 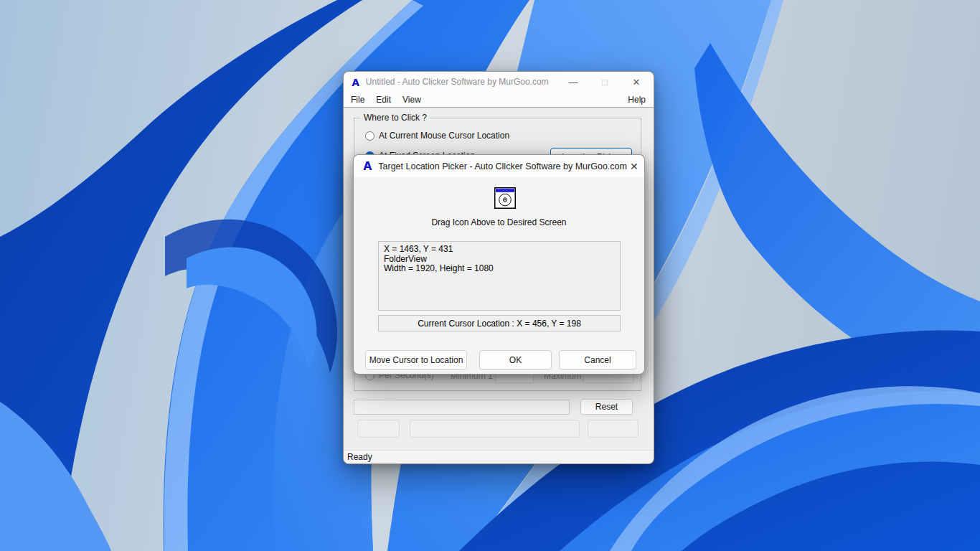 I want to click on menu-file: File, so click(x=357, y=100).